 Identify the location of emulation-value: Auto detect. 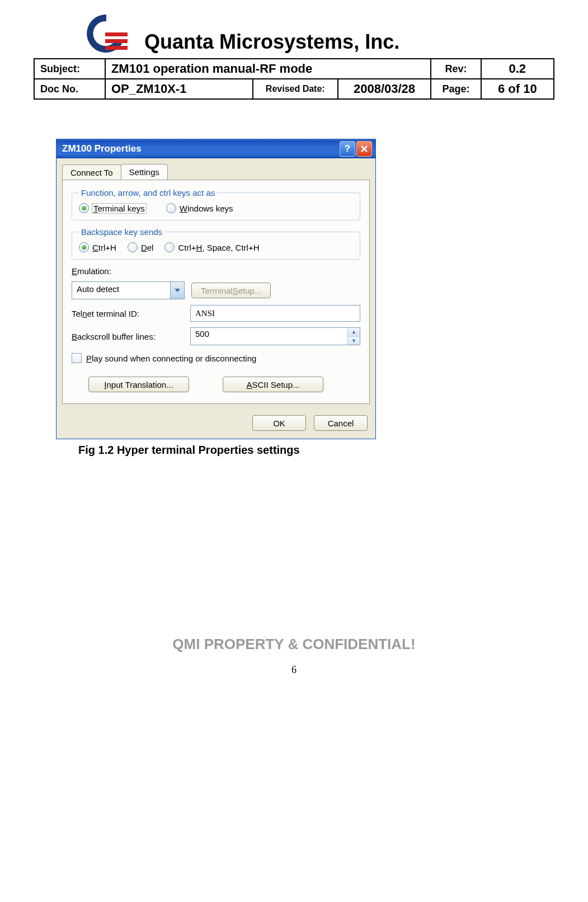
(121, 290).